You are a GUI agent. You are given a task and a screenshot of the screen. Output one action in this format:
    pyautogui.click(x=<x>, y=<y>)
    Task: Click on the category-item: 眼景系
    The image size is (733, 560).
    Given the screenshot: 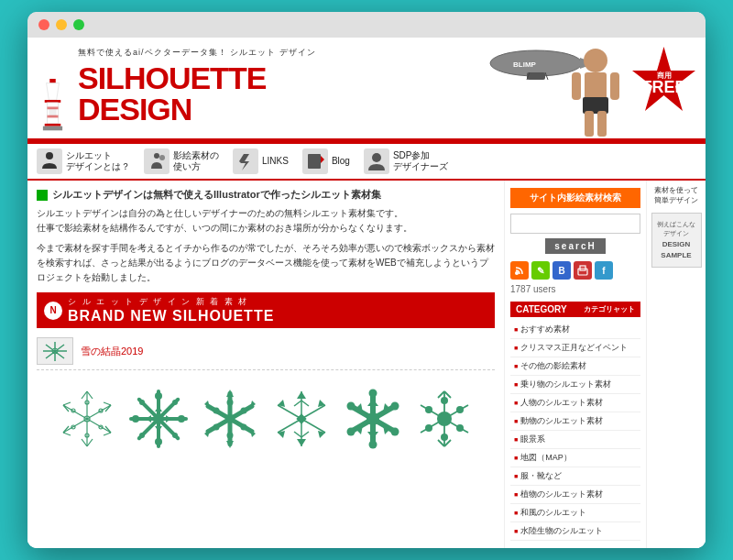 What is the action you would take?
    pyautogui.click(x=575, y=440)
    